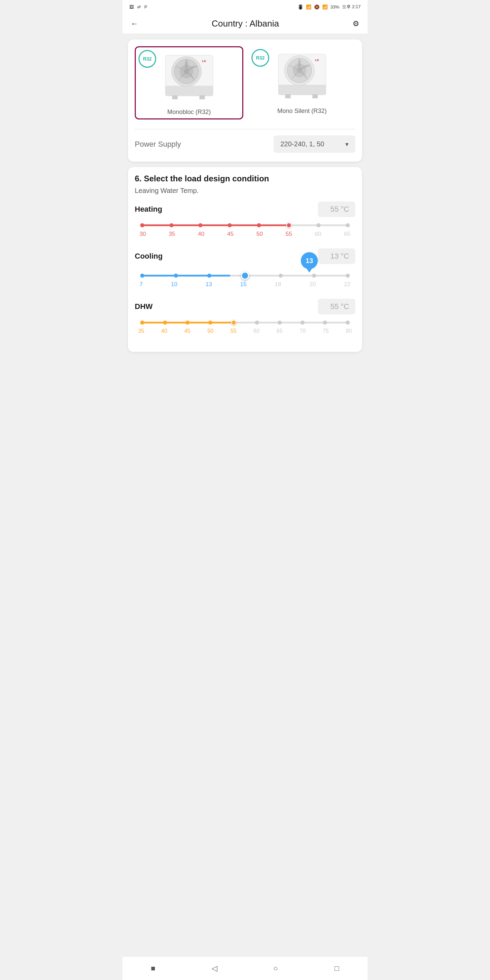 This screenshot has height=980, width=490. I want to click on product-item-monobloc: R32 LG, so click(189, 83).